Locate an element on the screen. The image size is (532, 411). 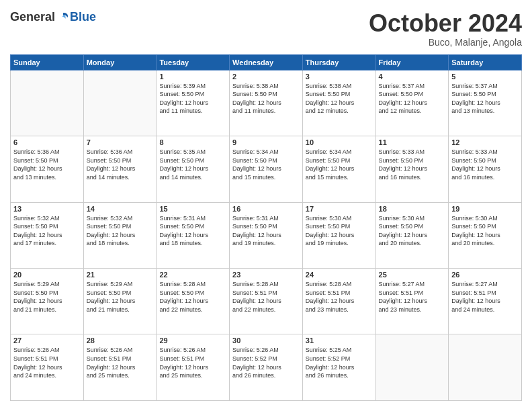
day-number: 21 is located at coordinates (120, 275).